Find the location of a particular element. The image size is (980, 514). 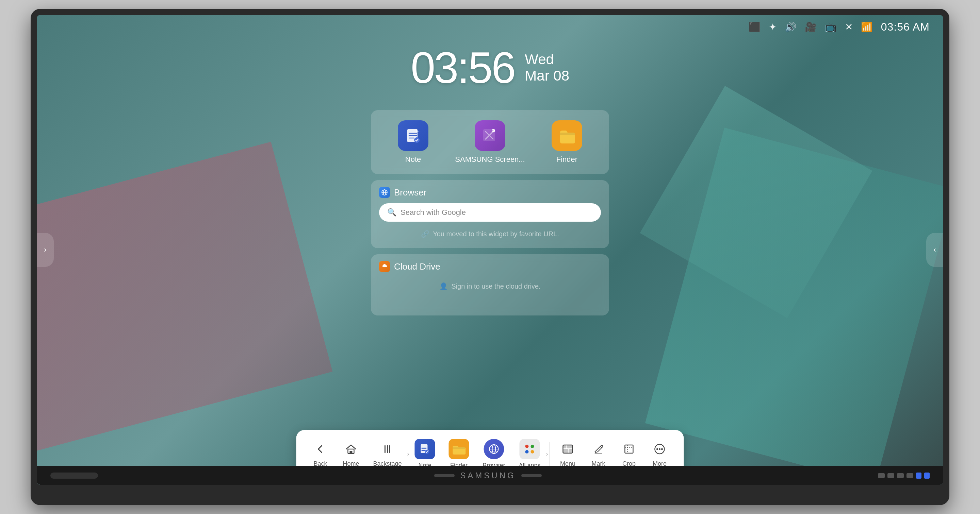

app-item-finder: Finder is located at coordinates (567, 142).